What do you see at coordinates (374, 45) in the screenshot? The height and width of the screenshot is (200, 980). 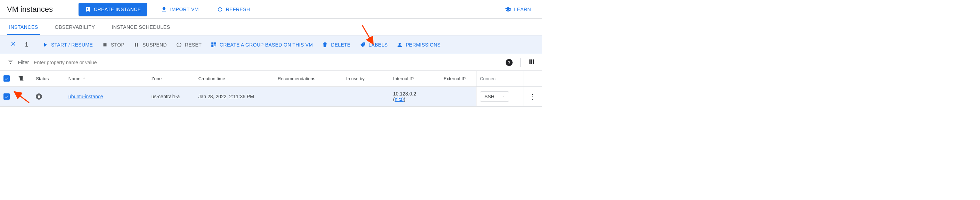 I see `labels-button: LABELS` at bounding box center [374, 45].